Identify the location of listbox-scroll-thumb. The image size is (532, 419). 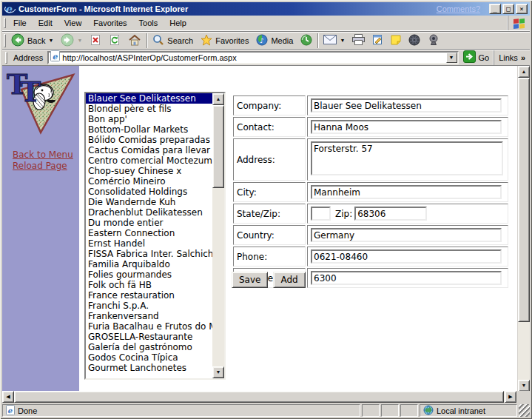
(218, 147).